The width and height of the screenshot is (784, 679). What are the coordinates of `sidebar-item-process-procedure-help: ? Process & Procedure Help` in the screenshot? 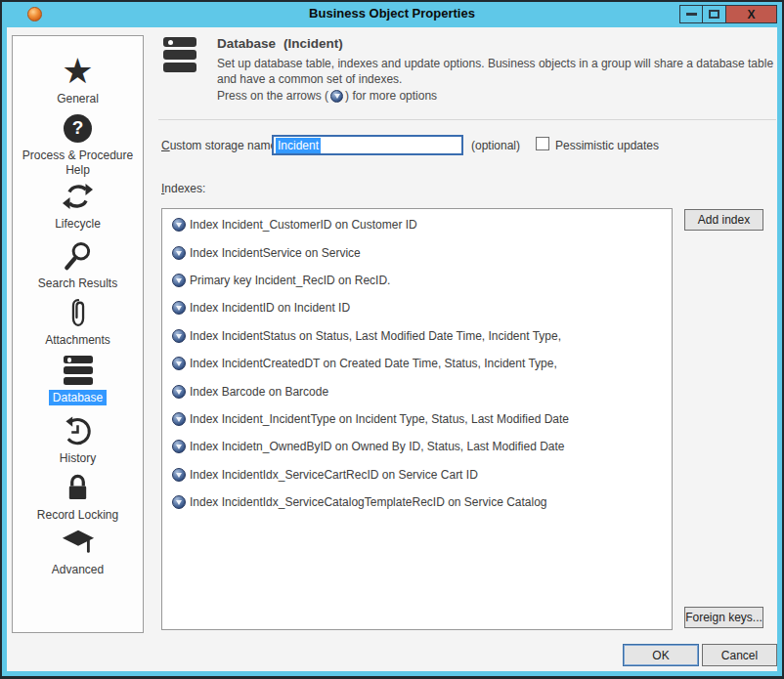 It's located at (78, 145).